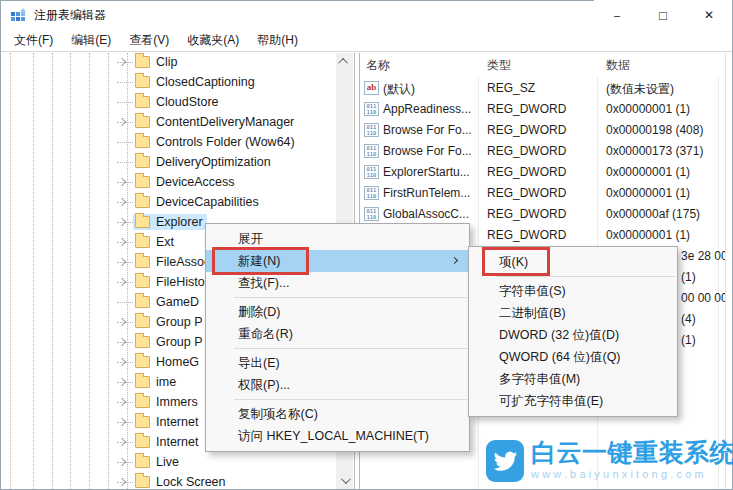  What do you see at coordinates (709, 15) in the screenshot?
I see `close-button: ✕` at bounding box center [709, 15].